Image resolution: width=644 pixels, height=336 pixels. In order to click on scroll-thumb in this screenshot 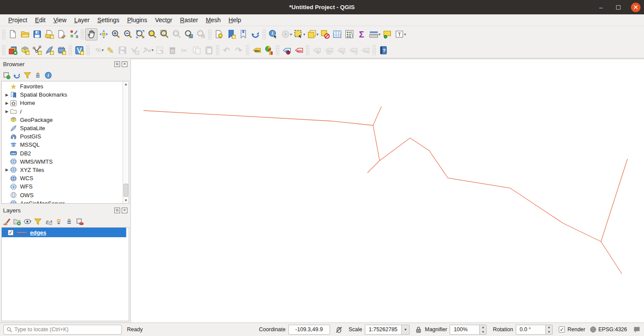, I will do `click(126, 190)`.